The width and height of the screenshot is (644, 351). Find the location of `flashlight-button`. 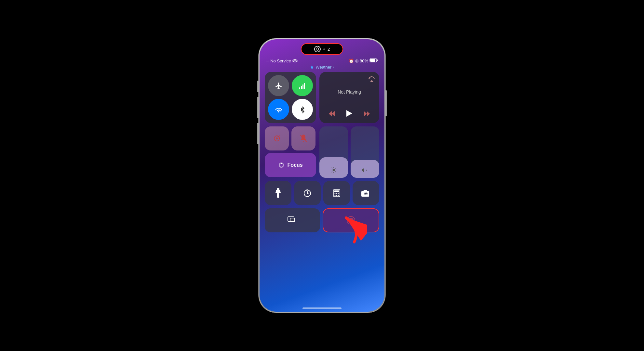

flashlight-button is located at coordinates (278, 193).